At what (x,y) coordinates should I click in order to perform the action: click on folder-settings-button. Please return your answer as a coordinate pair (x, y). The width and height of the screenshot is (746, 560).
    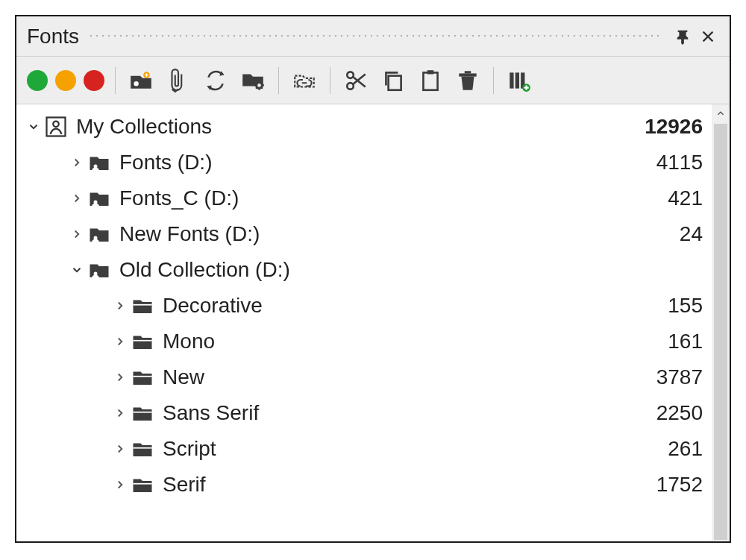
    Looking at the image, I should click on (253, 81).